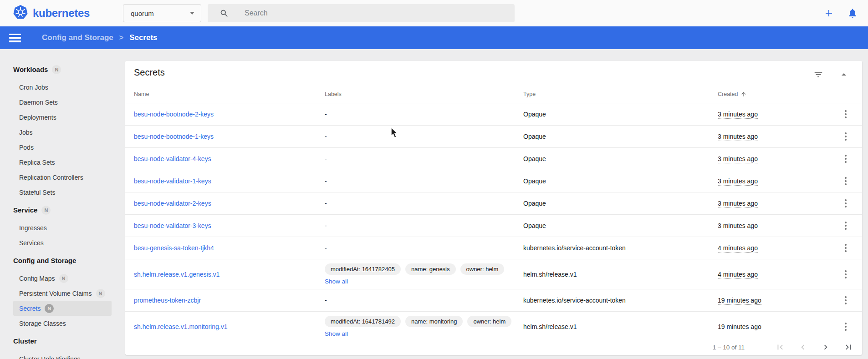 The image size is (868, 359). Describe the element at coordinates (853, 13) in the screenshot. I see `notifications-button` at that location.